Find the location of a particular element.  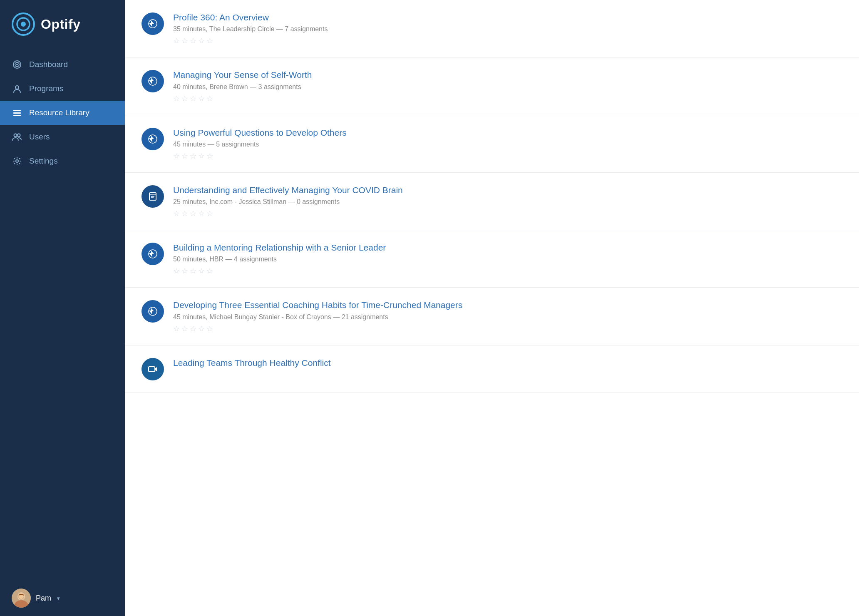

resource-info: Profile 360: An Overview 35 minutes, The… is located at coordinates (508, 28).